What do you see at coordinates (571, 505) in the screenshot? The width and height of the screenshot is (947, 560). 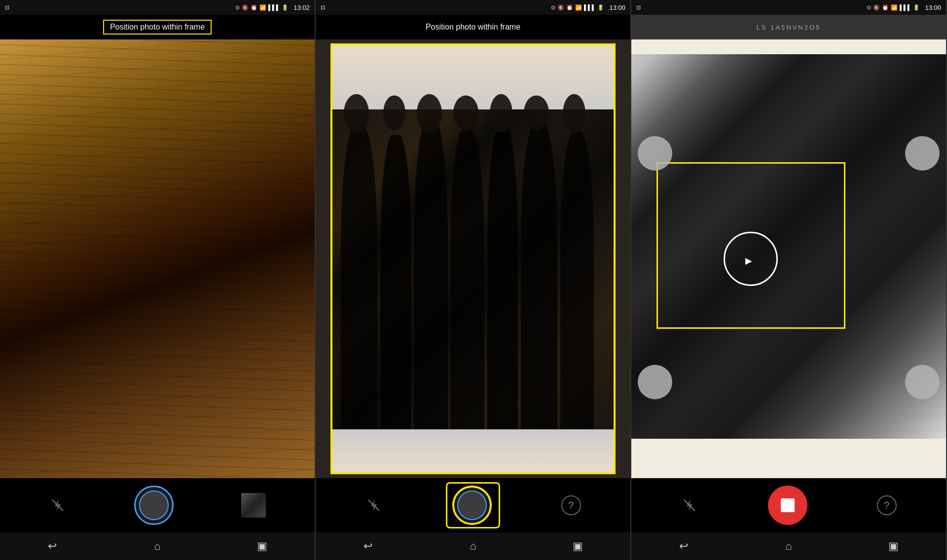 I see `help-button-2: ?` at bounding box center [571, 505].